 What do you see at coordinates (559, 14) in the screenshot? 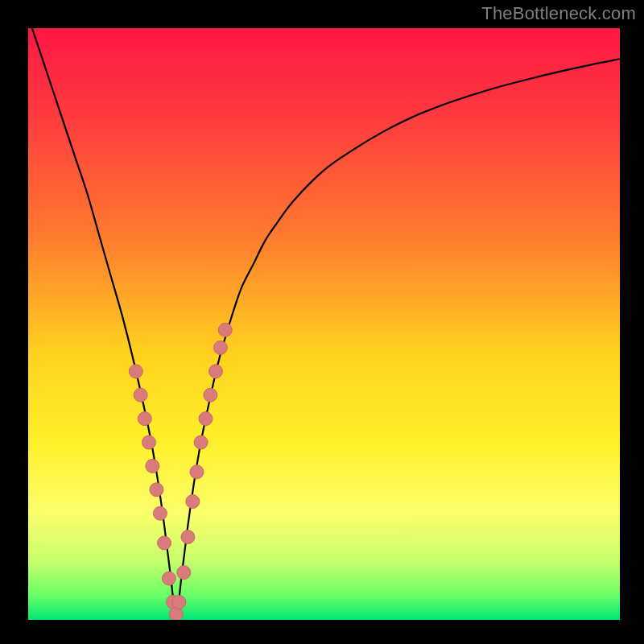
I see `watermark-label: TheBottleneck.com` at bounding box center [559, 14].